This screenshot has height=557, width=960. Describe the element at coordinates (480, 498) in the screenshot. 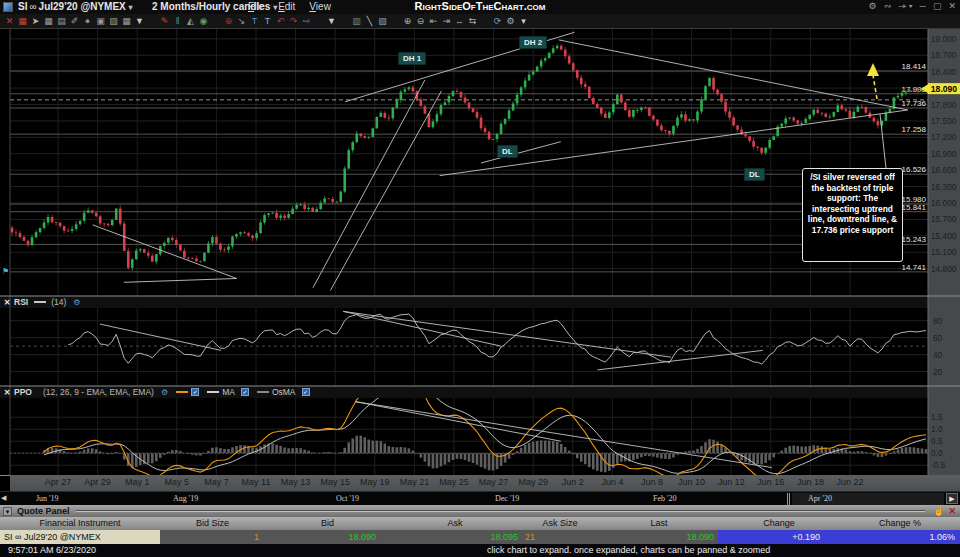

I see `timeline-scrollbar: ◀ ▶ Jun '19Aug '19Oct '19Dec '19Feb '20A…` at that location.